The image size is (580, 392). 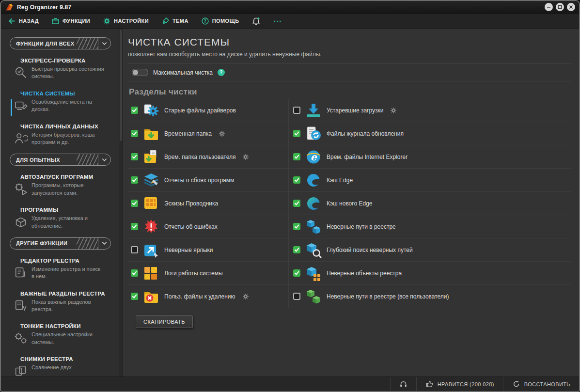 What do you see at coordinates (466, 384) in the screenshot?
I see `like-label: НРАВИТСЯ (200 028)` at bounding box center [466, 384].